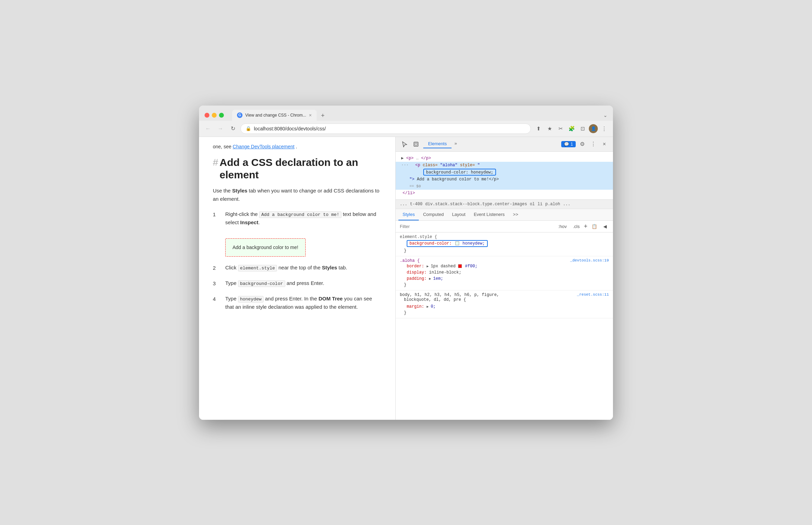 Image resolution: width=812 pixels, height=525 pixels. Describe the element at coordinates (416, 204) in the screenshot. I see `breadcrumb-t400: t-400` at that location.